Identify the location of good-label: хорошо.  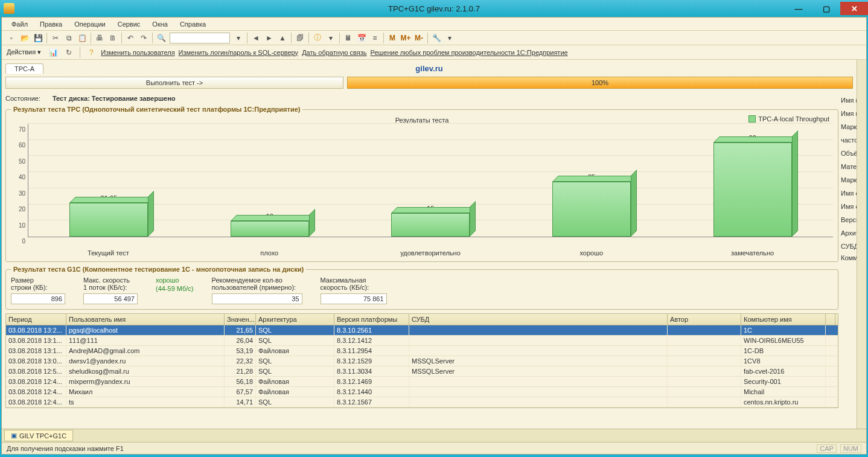
(175, 280).